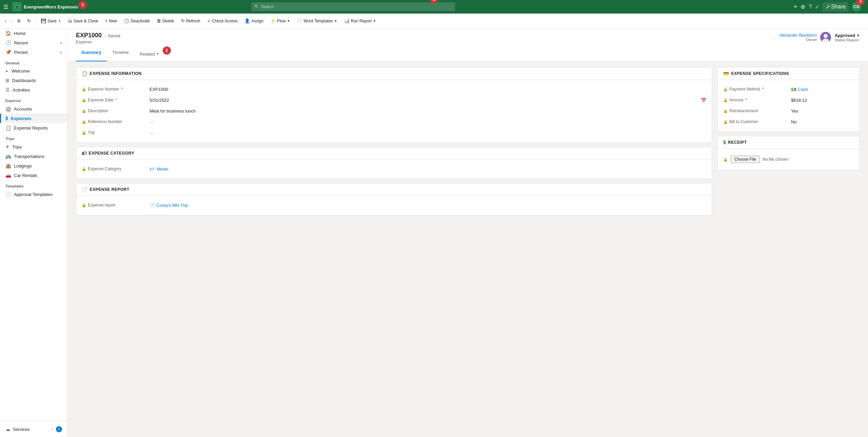 The height and width of the screenshot is (437, 868). I want to click on pinned-expand-icon: ∨, so click(61, 52).